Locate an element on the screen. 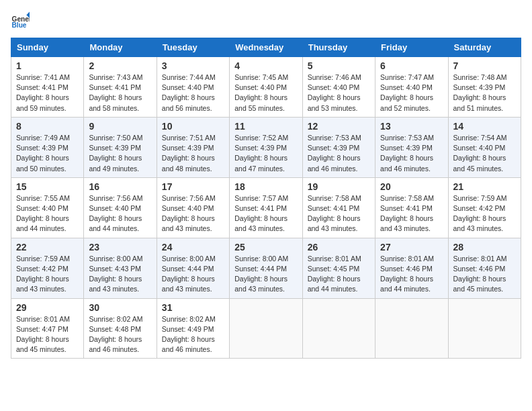  day-number: 5 is located at coordinates (339, 66).